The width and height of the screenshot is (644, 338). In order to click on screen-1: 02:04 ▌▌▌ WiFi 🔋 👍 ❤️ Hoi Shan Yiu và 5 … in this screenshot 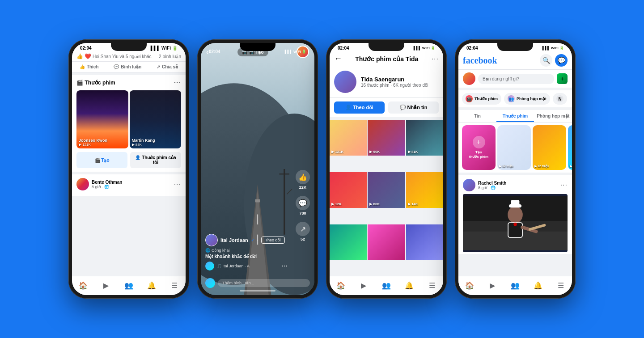, I will do `click(129, 169)`.